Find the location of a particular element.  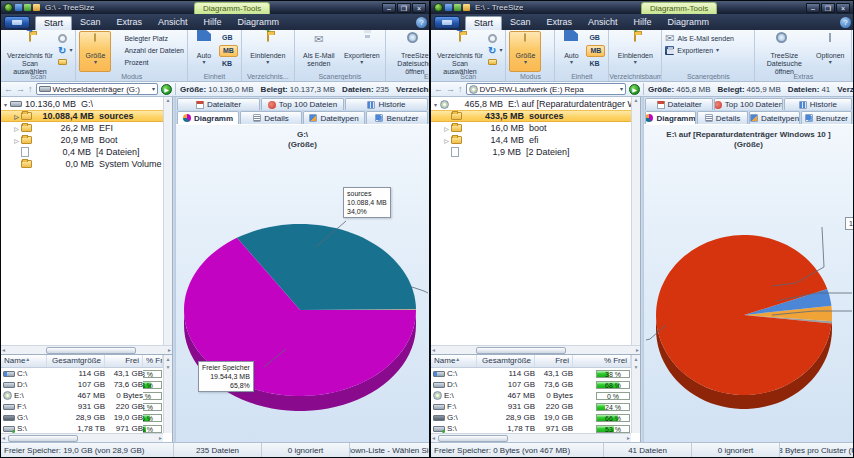

title-bar: G:\ - TreeSize Diagramm-Tools – ❐ × is located at coordinates (215, 8).